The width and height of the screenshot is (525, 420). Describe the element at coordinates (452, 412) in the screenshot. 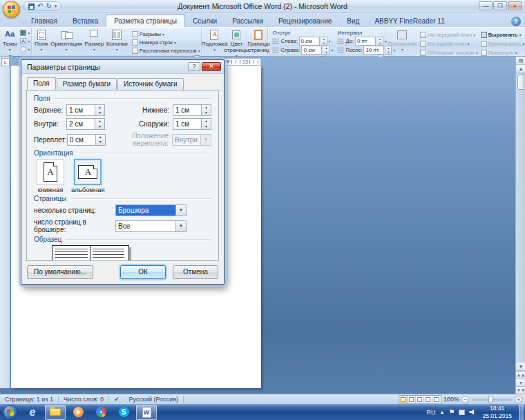

I see `action-center-flag-icon: ⚑` at that location.